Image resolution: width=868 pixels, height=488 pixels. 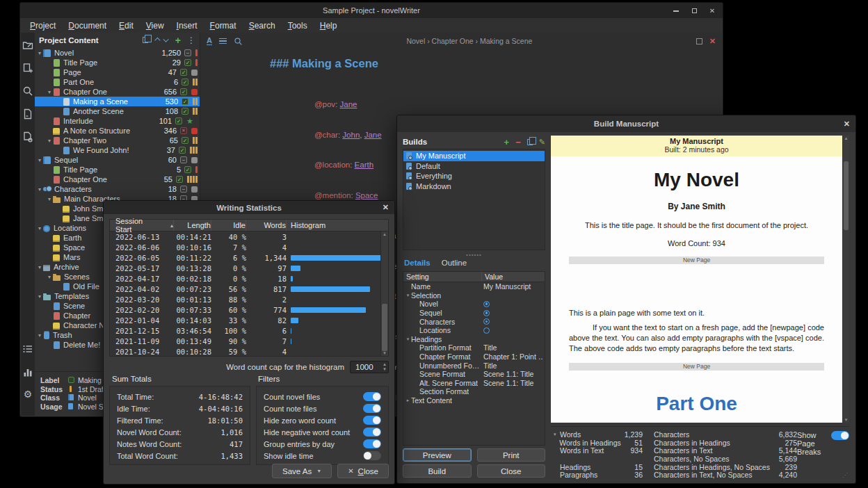 What do you see at coordinates (28, 91) in the screenshot?
I see `search-icon` at bounding box center [28, 91].